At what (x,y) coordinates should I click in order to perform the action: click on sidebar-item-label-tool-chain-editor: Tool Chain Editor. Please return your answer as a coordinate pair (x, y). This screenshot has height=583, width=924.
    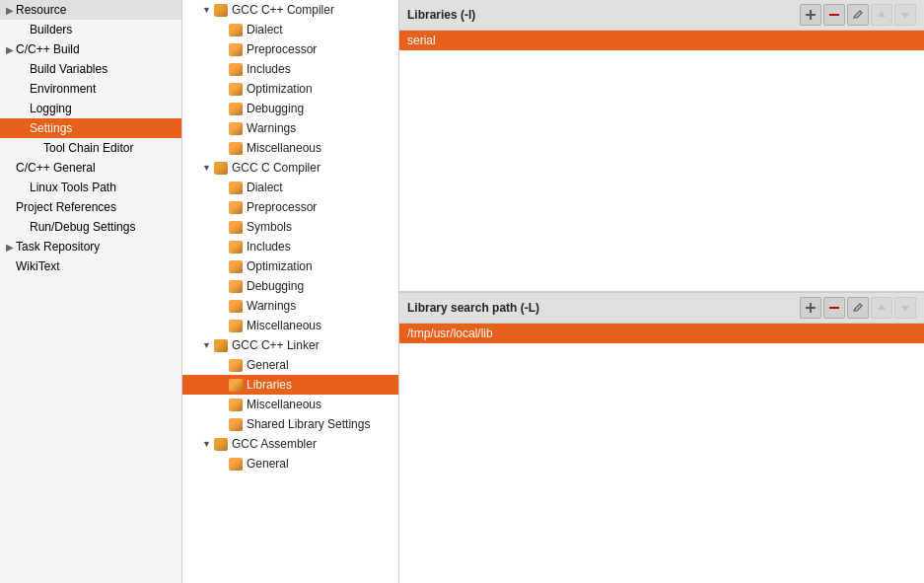
    Looking at the image, I should click on (89, 148).